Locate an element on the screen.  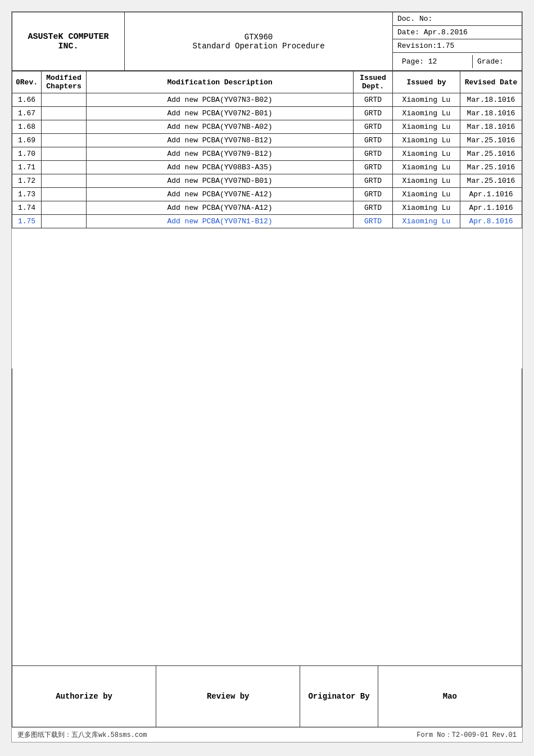
col-header-modified: Modified Chapters is located at coordinates (64, 82).